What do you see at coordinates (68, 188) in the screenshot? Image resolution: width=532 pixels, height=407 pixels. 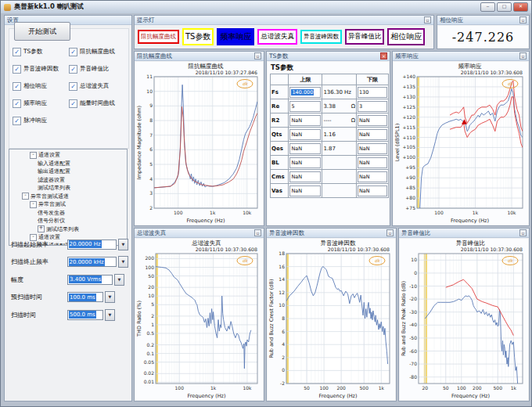 I see `tree-item: 测试结果列表` at bounding box center [68, 188].